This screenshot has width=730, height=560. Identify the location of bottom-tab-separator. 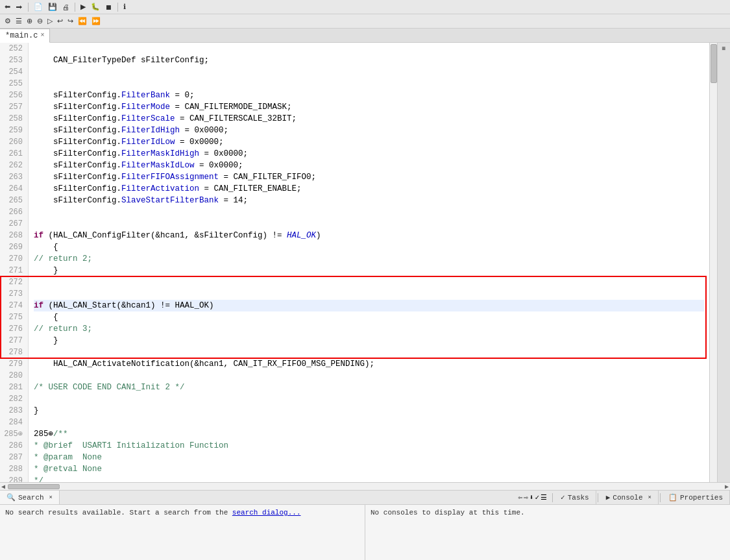
(553, 498).